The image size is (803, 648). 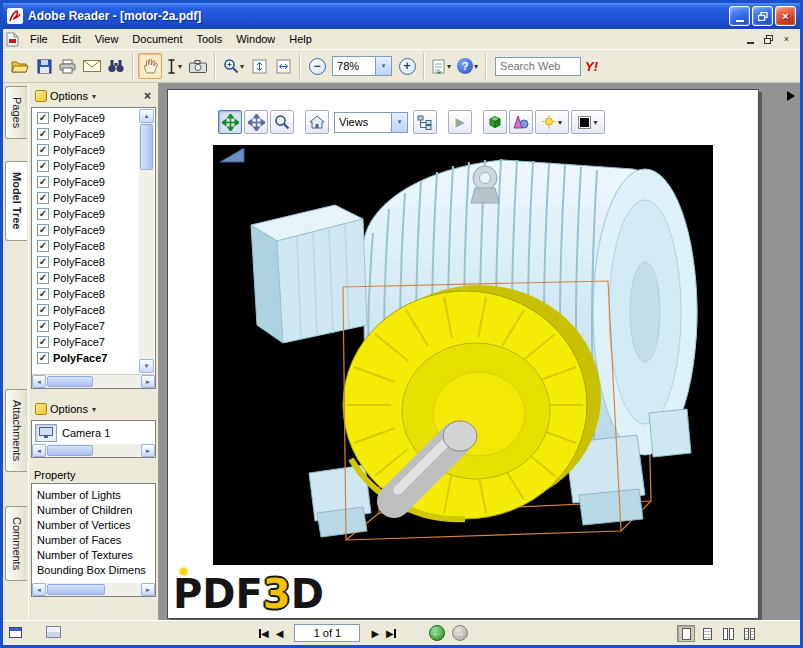 What do you see at coordinates (384, 66) in the screenshot?
I see `zoom-combo-arrow: ▾` at bounding box center [384, 66].